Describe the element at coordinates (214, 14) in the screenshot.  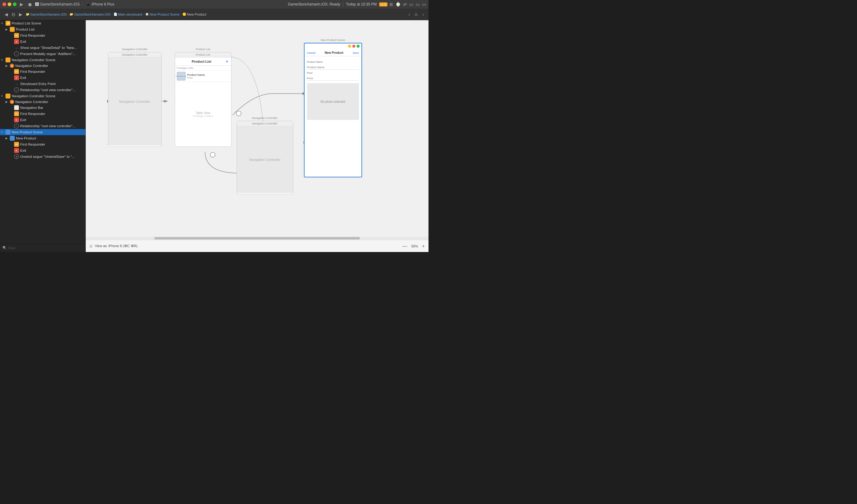
I see `toolbar: ◀ ⊟ ▶ 📁 GameStoreXamarin.iOS › 📁 GameSto…` at that location.